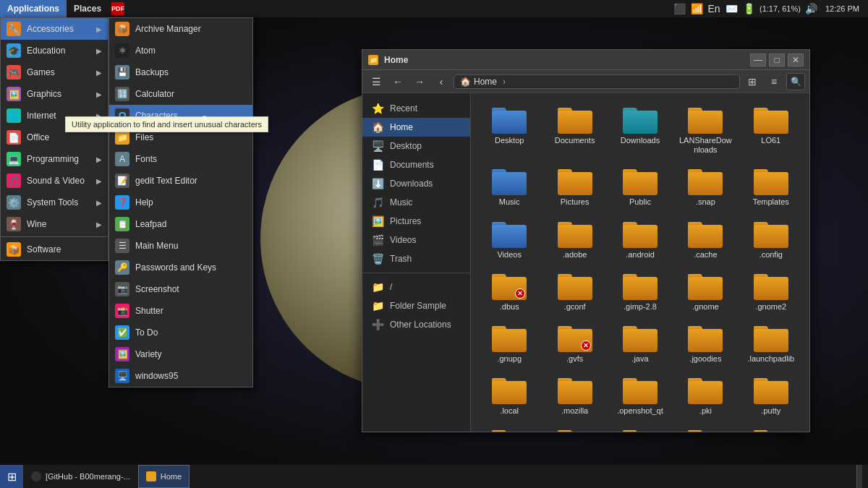 The width and height of the screenshot is (868, 488). I want to click on fm-back-button: ←, so click(398, 82).